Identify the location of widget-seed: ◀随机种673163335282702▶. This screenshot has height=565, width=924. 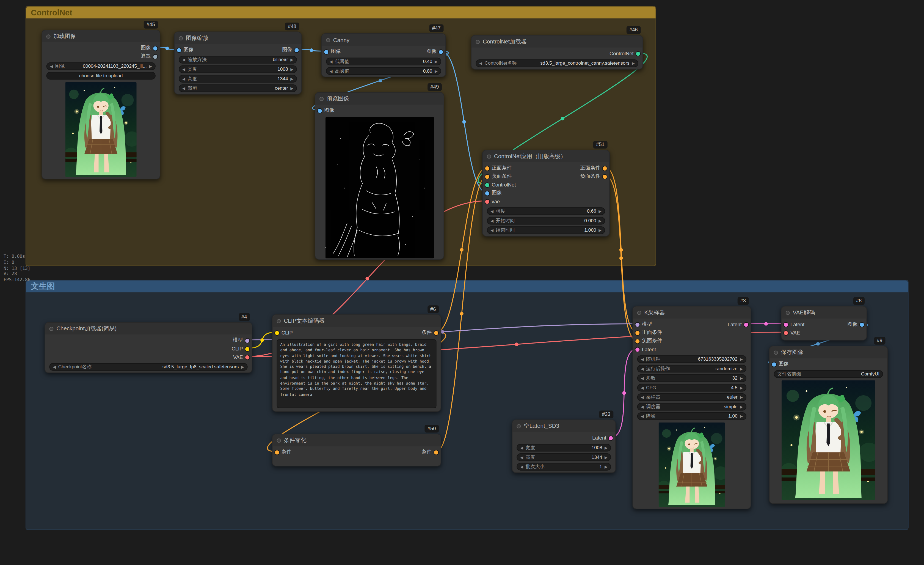
(692, 359).